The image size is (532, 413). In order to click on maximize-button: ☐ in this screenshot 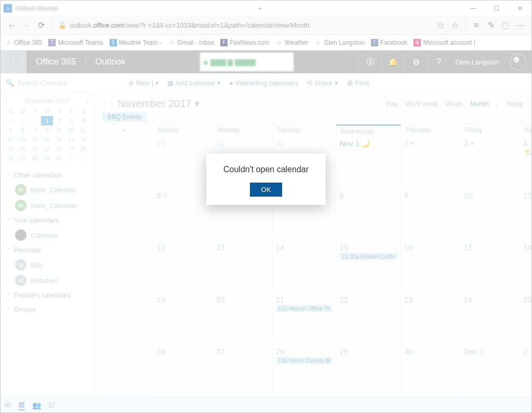, I will do `click(497, 8)`.